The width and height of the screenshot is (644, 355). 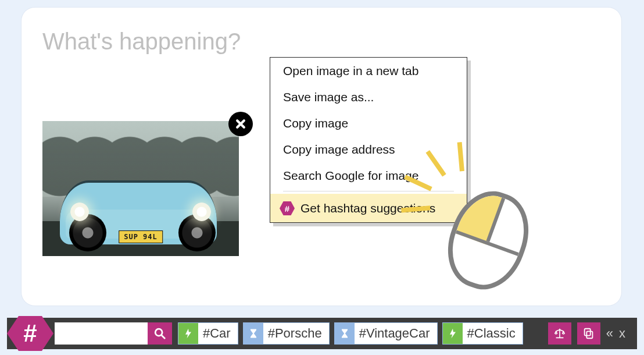 What do you see at coordinates (160, 333) in the screenshot?
I see `search-icon` at bounding box center [160, 333].